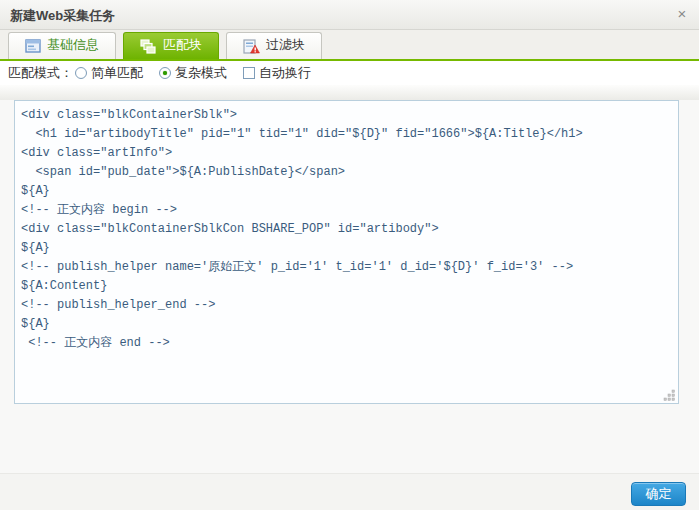 This screenshot has width=699, height=510. I want to click on tab-filter-block: 过滤块, so click(274, 46).